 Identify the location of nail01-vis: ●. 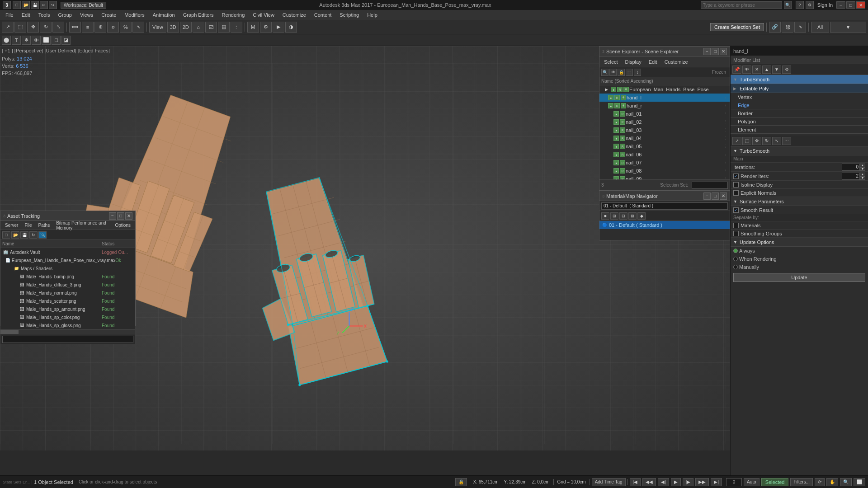
(616, 114).